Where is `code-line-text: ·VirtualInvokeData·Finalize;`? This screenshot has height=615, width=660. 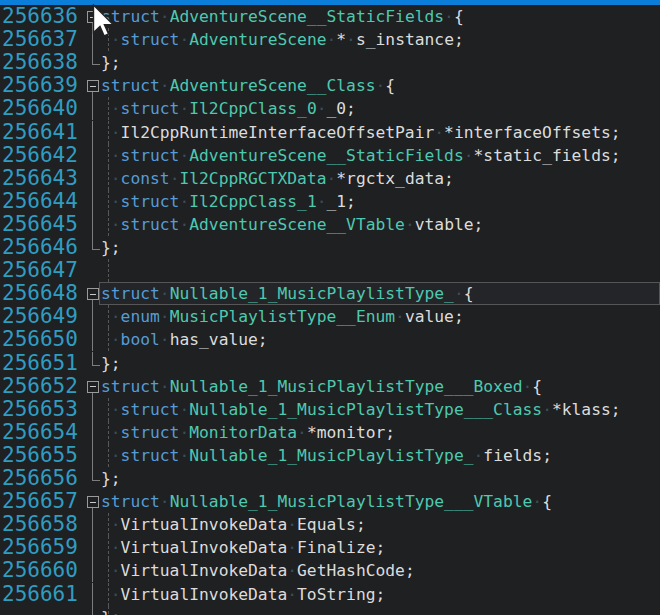
code-line-text: ·VirtualInvokeData·Finalize; is located at coordinates (243, 548).